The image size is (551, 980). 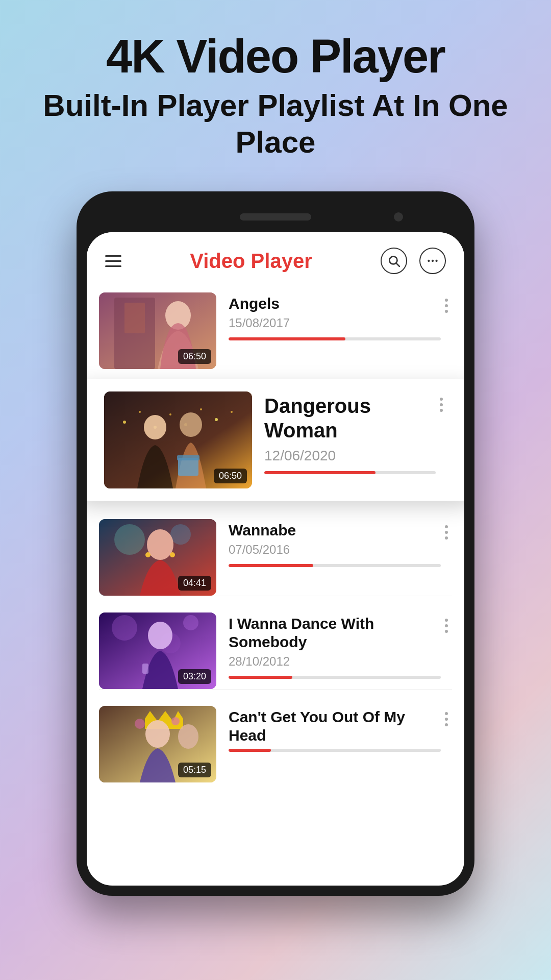 I want to click on search-icon, so click(x=394, y=261).